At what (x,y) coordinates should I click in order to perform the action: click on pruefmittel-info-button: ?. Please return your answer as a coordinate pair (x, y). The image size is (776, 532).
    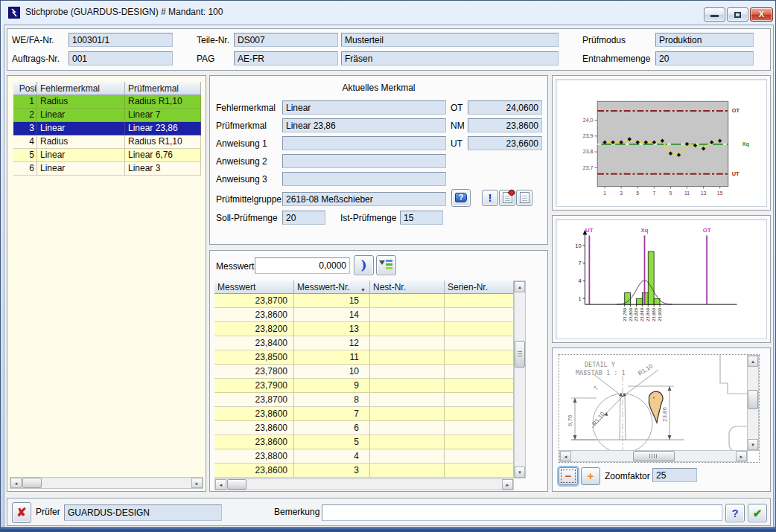
    Looking at the image, I should click on (461, 198).